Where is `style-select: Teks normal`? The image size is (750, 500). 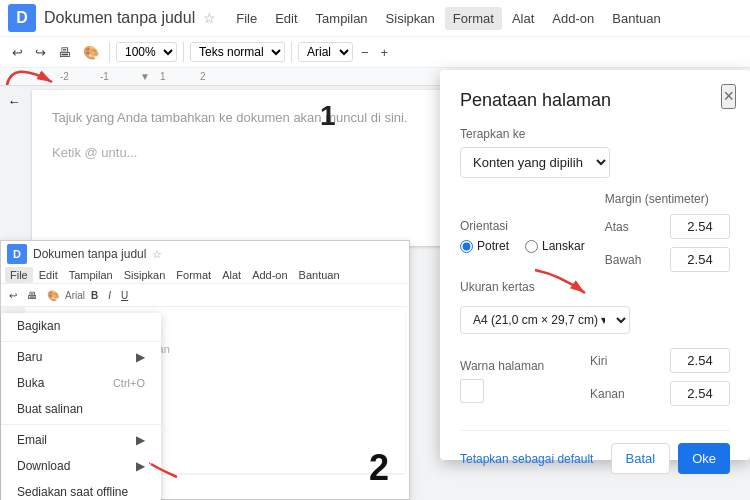
style-select: Teks normal is located at coordinates (238, 52).